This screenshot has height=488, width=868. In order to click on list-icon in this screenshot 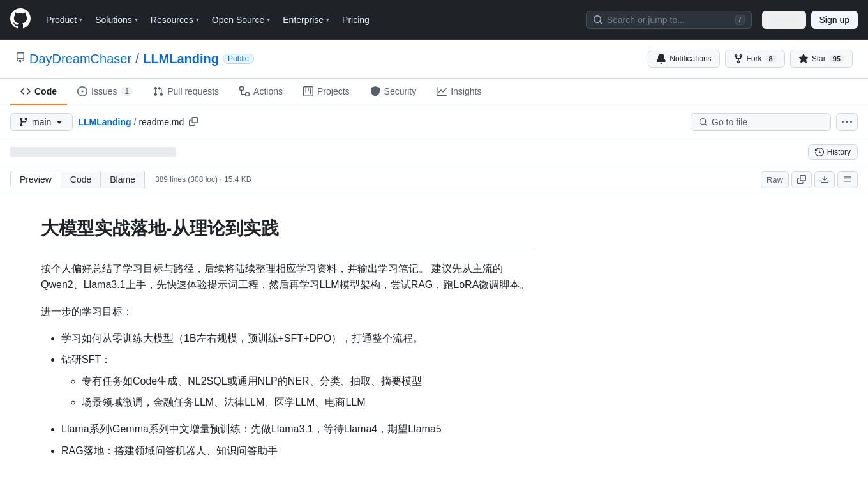, I will do `click(848, 179)`.